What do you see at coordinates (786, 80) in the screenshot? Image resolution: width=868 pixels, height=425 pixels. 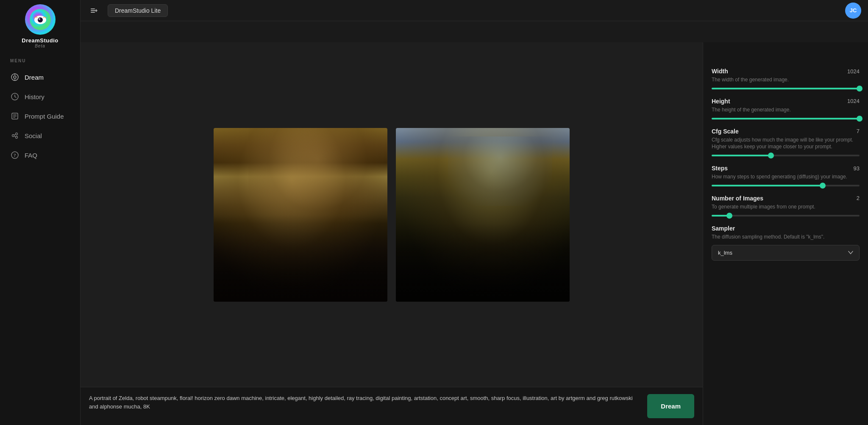 I see `width-desc: The width of the generated image.` at bounding box center [786, 80].